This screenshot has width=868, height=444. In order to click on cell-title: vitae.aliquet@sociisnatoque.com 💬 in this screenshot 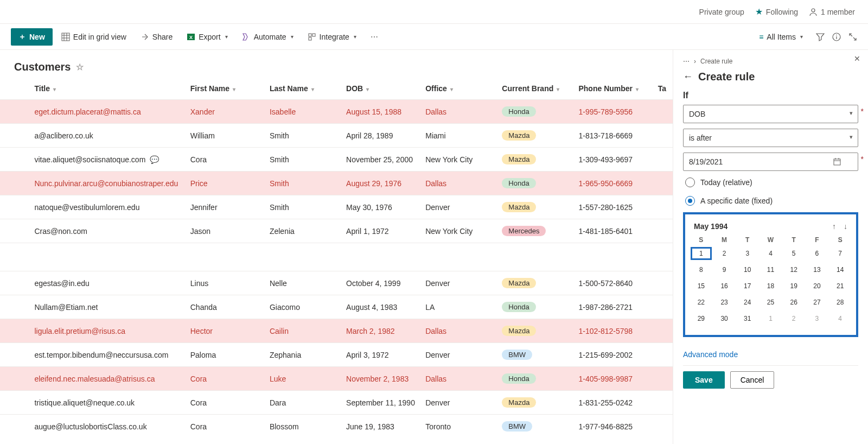, I will do `click(107, 160)`.